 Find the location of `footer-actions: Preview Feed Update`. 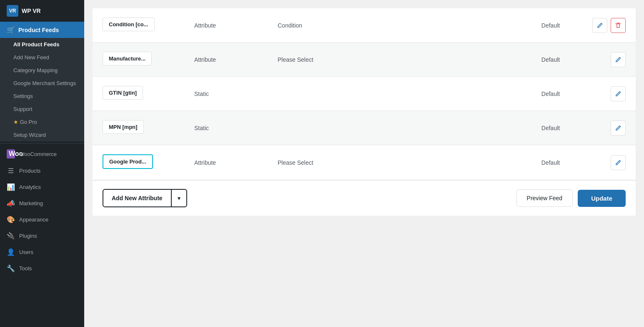

footer-actions: Preview Feed Update is located at coordinates (571, 198).